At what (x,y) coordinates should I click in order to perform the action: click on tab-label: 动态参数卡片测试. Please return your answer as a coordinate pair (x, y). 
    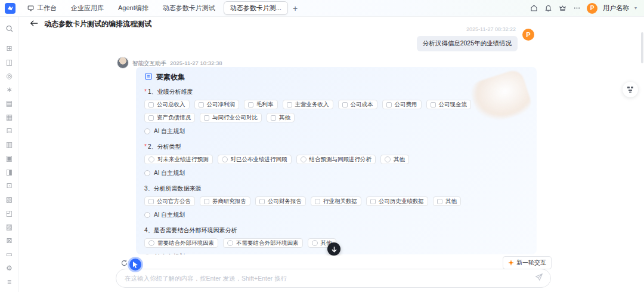
    Looking at the image, I should click on (189, 8).